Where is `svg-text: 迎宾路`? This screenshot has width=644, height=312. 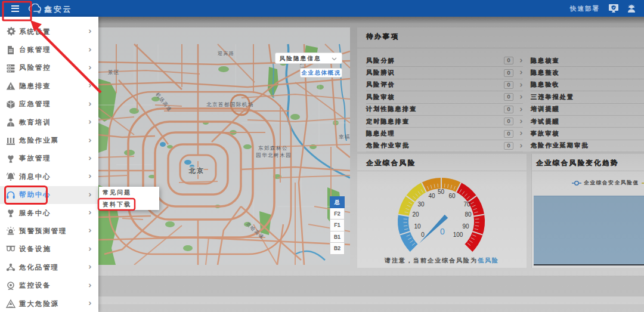
svg-text: 迎宾路 is located at coordinates (227, 54).